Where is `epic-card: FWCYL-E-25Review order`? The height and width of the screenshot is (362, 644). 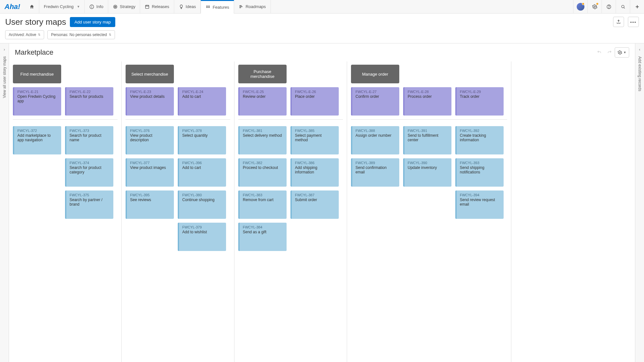 epic-card: FWCYL-E-25Review order is located at coordinates (262, 101).